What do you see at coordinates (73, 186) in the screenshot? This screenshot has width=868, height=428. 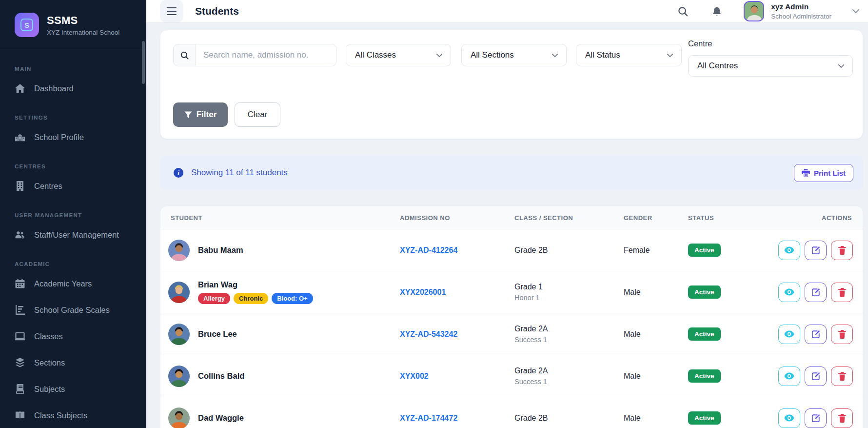 I see `sidebar-item-centres: Centres` at bounding box center [73, 186].